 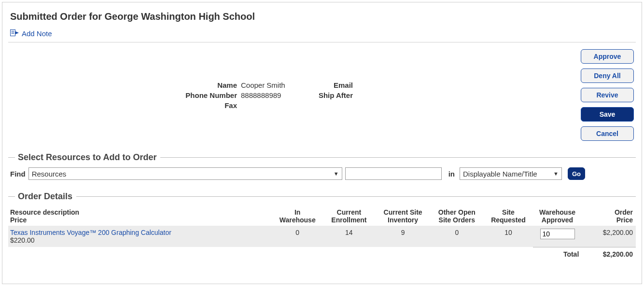 I want to click on col-site-inv-2: Inventory, so click(x=403, y=220).